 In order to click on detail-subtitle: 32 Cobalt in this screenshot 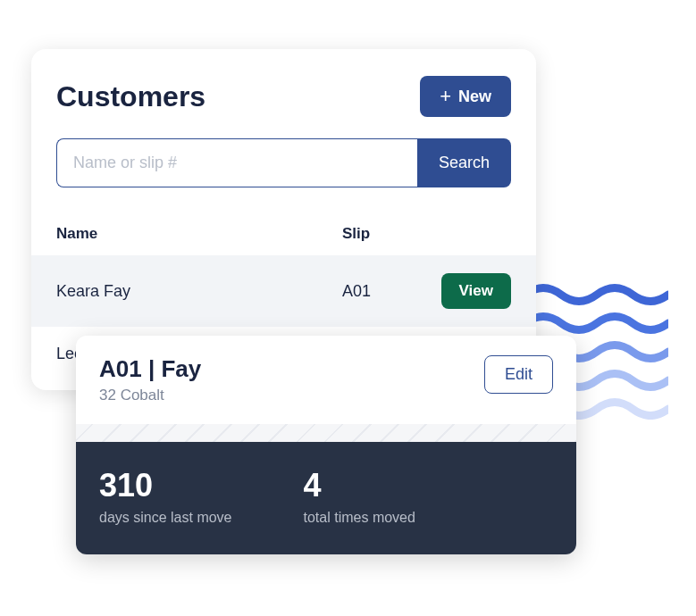, I will do `click(150, 395)`.